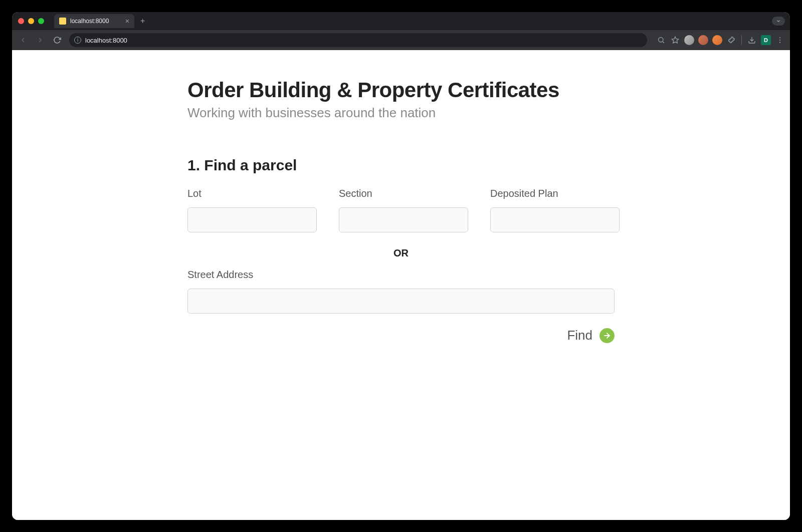 Image resolution: width=802 pixels, height=532 pixels. I want to click on street-address-input, so click(401, 301).